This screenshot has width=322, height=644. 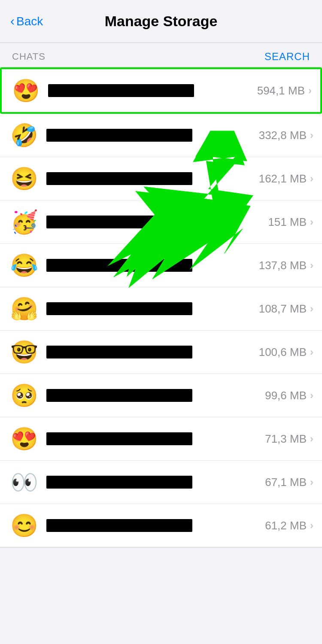 What do you see at coordinates (286, 439) in the screenshot?
I see `size-text: 71,3 MB` at bounding box center [286, 439].